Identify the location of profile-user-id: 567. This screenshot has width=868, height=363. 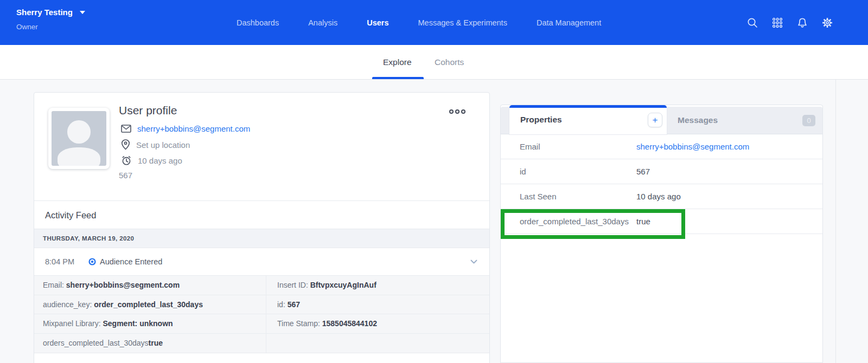
(126, 176).